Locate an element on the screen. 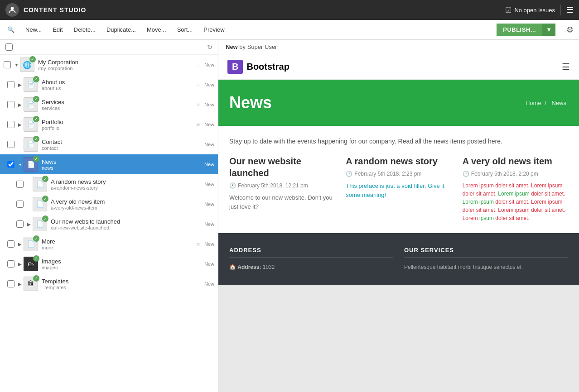 Image resolution: width=579 pixels, height=392 pixels. drag-handle-my-corporation: ≡ is located at coordinates (198, 65).